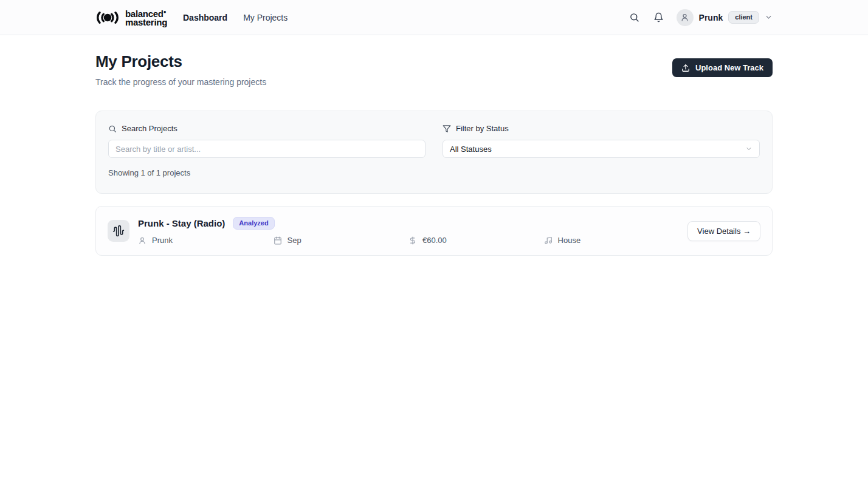  I want to click on nav-item-dashboard: Dashboard, so click(205, 18).